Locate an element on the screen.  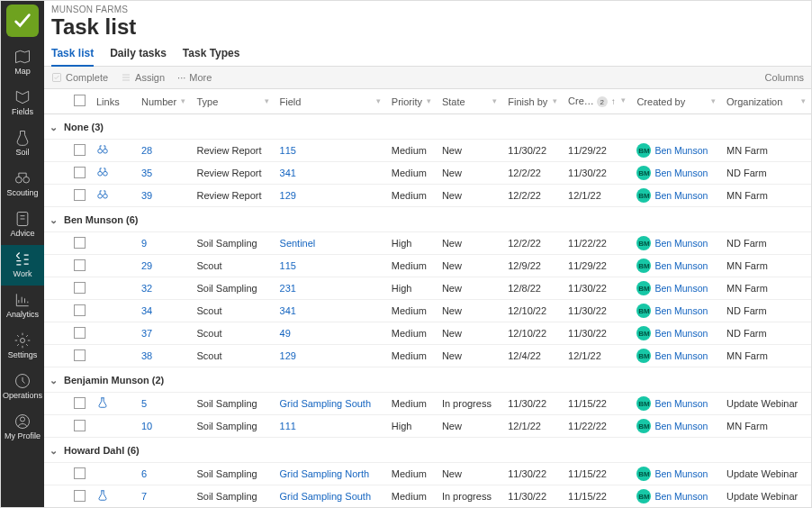
col-organization: Organization▾ is located at coordinates (766, 102).